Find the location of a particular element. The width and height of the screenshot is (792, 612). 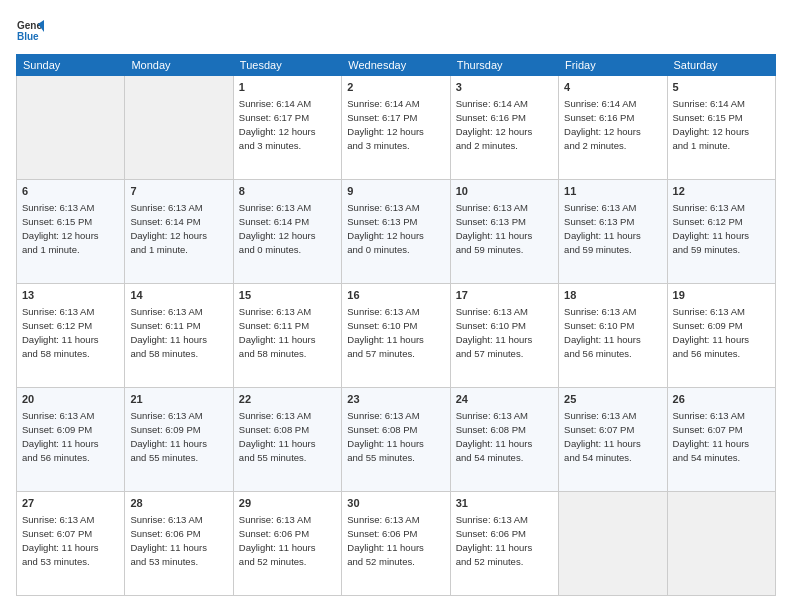

calendar-cell: 26Sunrise: 6:13 AM Sunset: 6:07 PM Dayli… is located at coordinates (721, 440).